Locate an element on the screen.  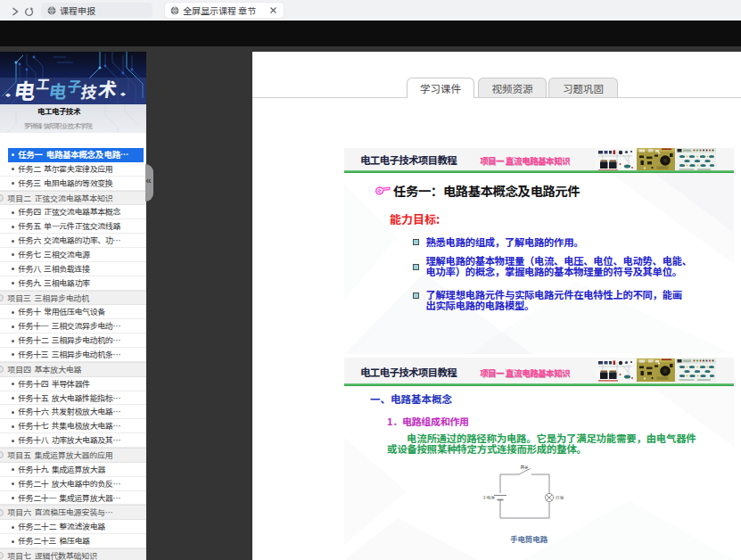
svg-text: 开关 is located at coordinates (524, 467).